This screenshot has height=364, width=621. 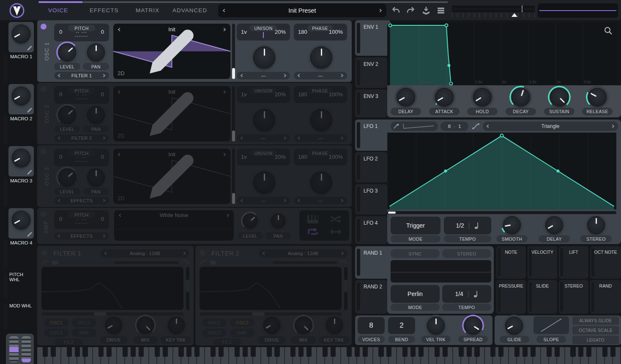 What do you see at coordinates (214, 323) in the screenshot?
I see `filter2-input-osc1: OSC1` at bounding box center [214, 323].